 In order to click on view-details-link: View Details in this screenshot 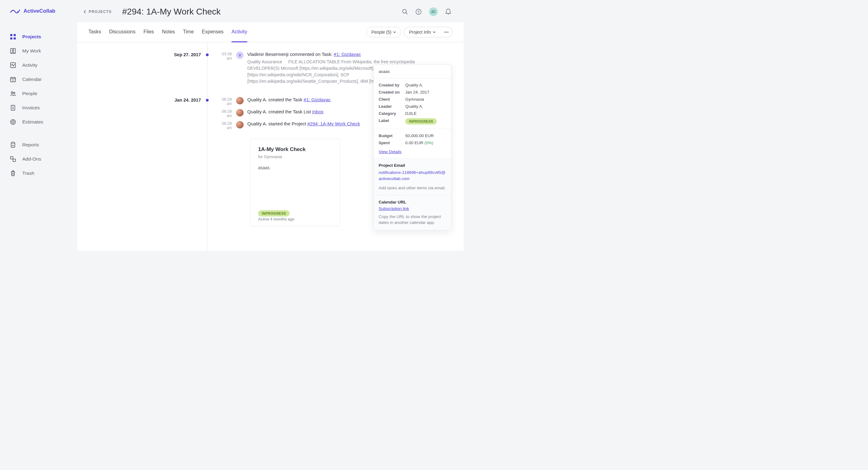, I will do `click(390, 152)`.